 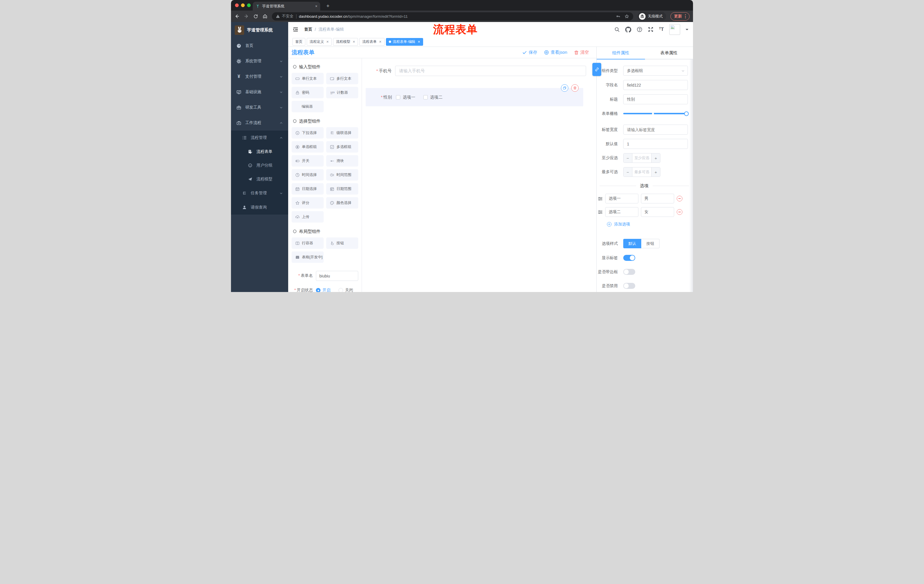 I want to click on border-toggle, so click(x=629, y=272).